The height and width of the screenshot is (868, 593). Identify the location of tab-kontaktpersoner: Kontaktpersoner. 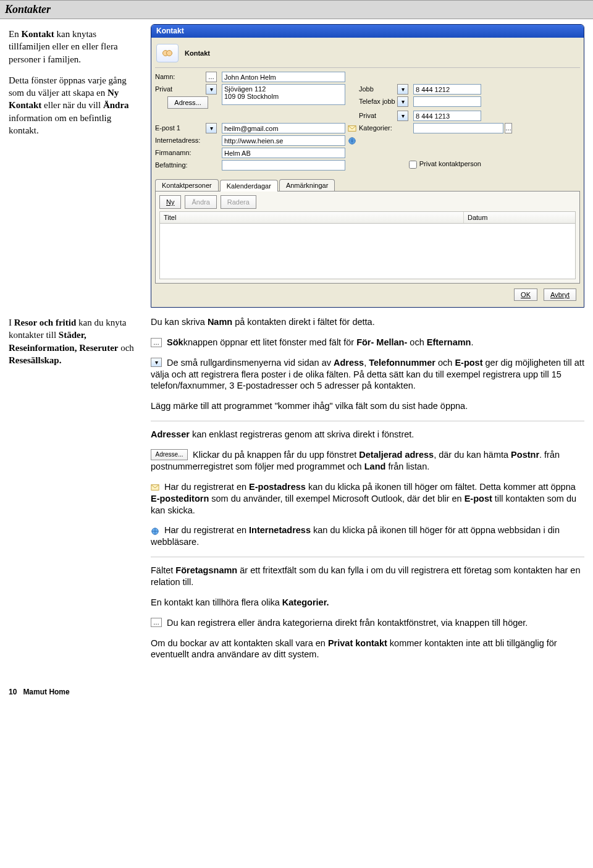
(187, 185).